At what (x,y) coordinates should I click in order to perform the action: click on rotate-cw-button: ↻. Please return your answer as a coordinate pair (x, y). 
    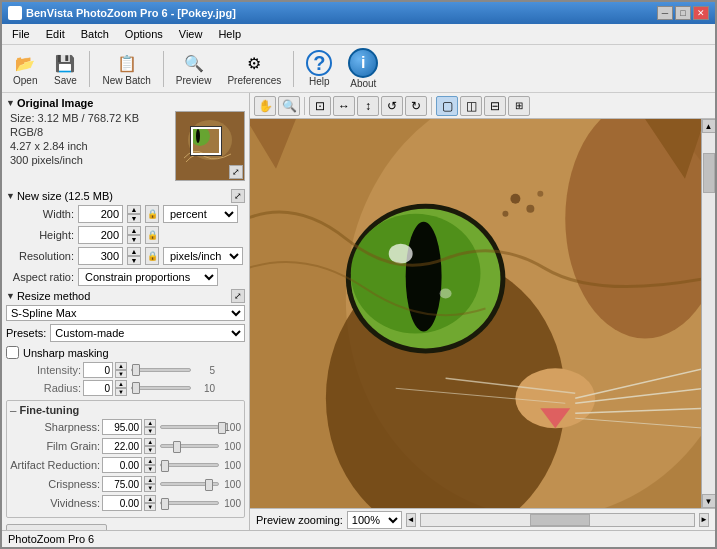
    Looking at the image, I should click on (416, 106).